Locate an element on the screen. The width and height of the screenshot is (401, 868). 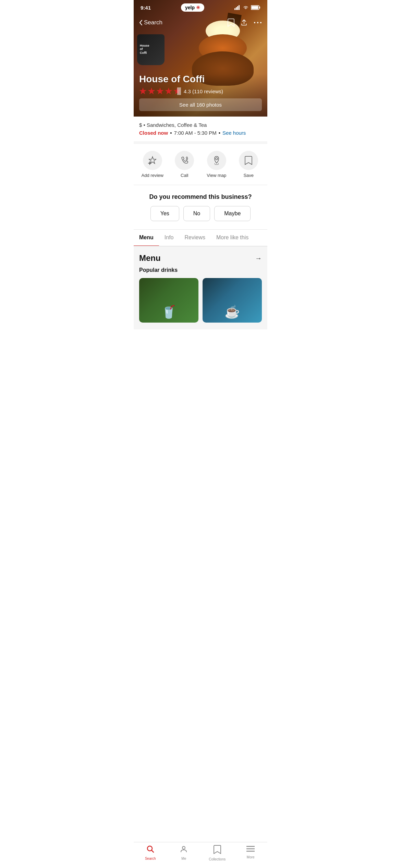
coffee-cup-decoration: House of Coffi is located at coordinates (153, 46).